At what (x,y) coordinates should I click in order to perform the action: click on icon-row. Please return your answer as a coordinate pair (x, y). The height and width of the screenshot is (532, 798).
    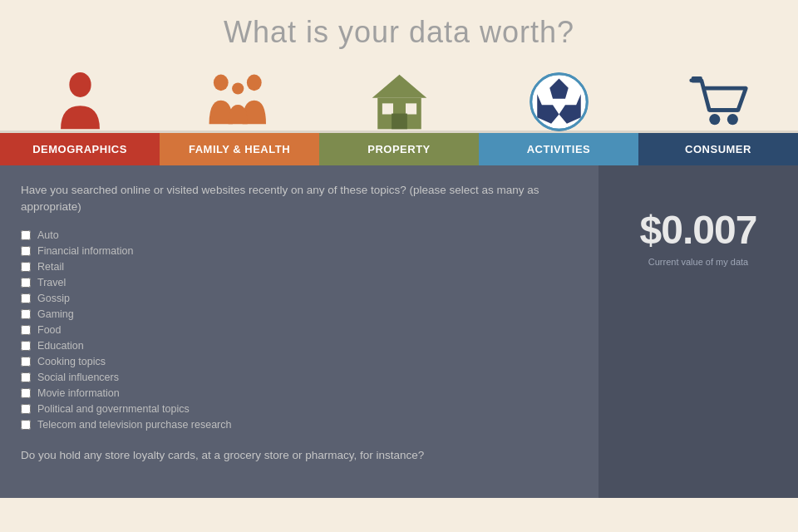
    Looking at the image, I should click on (399, 96).